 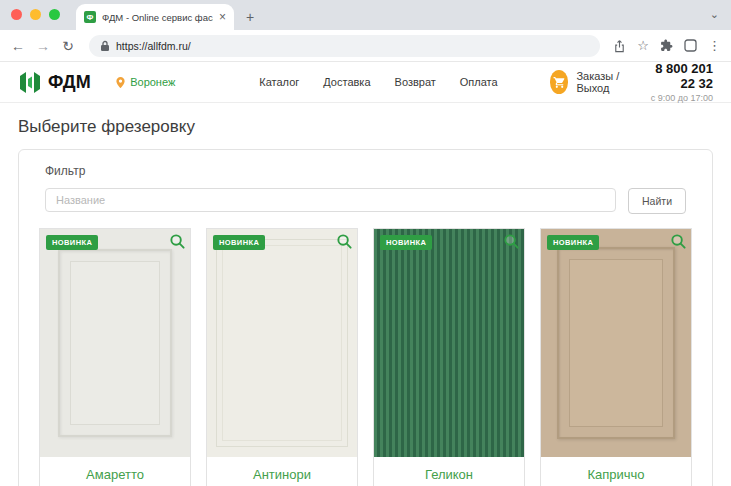 What do you see at coordinates (594, 82) in the screenshot?
I see `account-area: Заказы / Выход` at bounding box center [594, 82].